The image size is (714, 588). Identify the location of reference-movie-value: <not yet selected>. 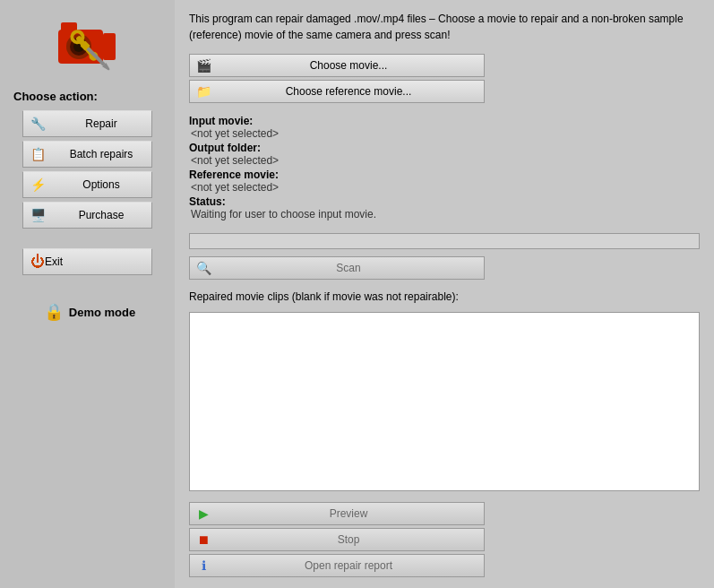
(445, 187).